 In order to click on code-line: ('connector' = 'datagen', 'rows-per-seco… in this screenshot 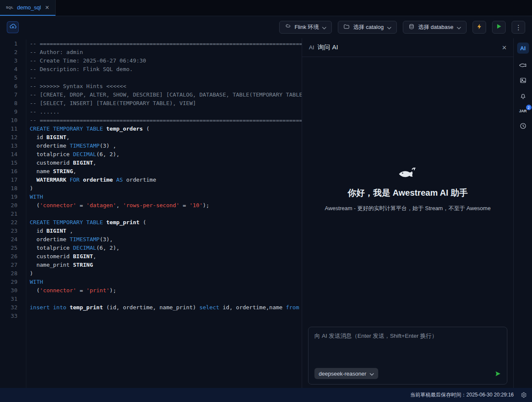, I will do `click(166, 205)`.